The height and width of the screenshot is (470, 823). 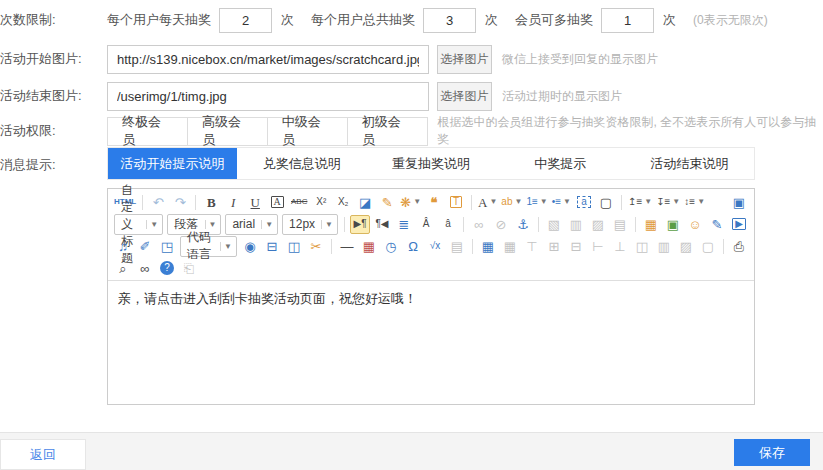 What do you see at coordinates (268, 96) in the screenshot?
I see `end-image-input` at bounding box center [268, 96].